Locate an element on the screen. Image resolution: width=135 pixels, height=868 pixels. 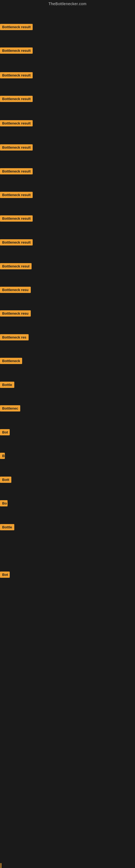
bottleneck-badge-row: Bottleneck resul is located at coordinates (16, 267).